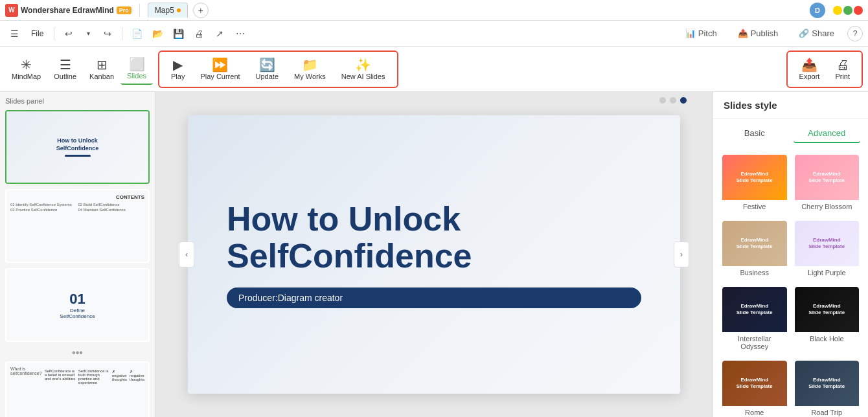 Image resolution: width=868 pixels, height=417 pixels. What do you see at coordinates (790, 106) in the screenshot?
I see `style-panel-header: Slides style` at bounding box center [790, 106].